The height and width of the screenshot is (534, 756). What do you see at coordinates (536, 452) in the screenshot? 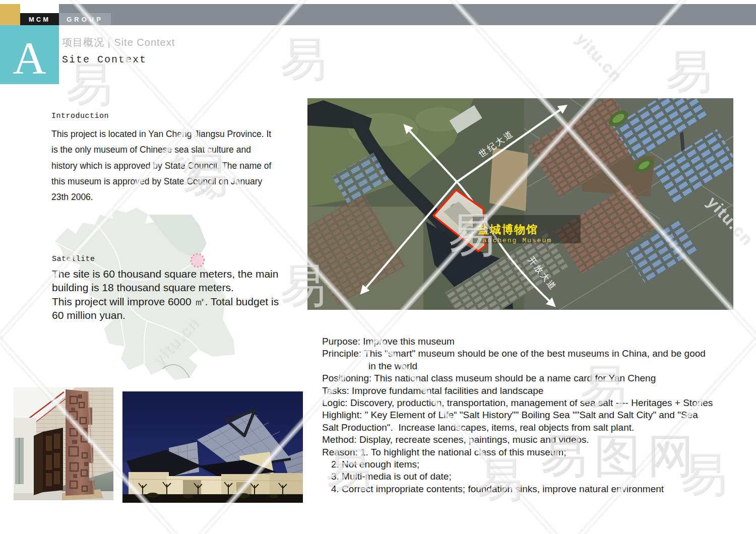
I see `brief-line: Reason: 1. To highlight the national cla…` at bounding box center [536, 452].